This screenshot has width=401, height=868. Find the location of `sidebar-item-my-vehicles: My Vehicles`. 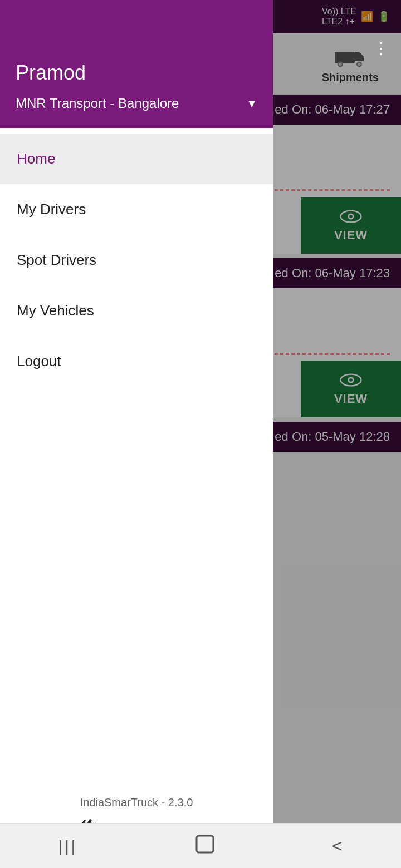

sidebar-item-my-vehicles: My Vehicles is located at coordinates (136, 310).